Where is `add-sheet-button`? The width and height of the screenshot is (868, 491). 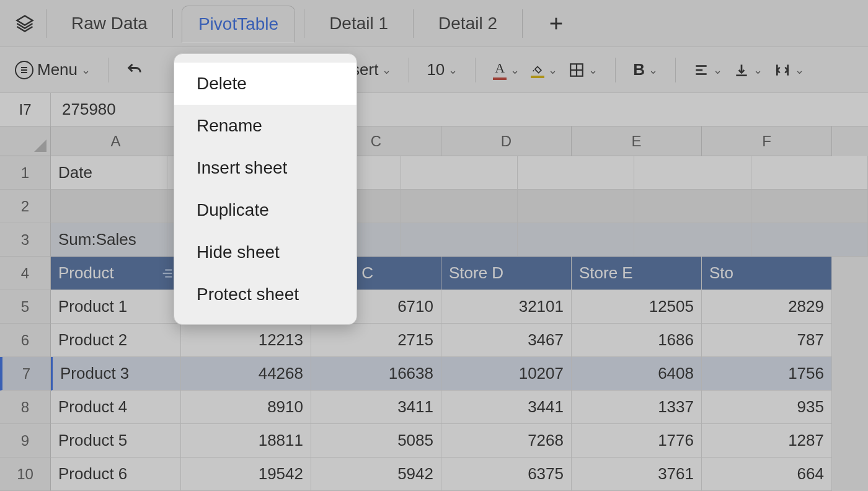
add-sheet-button is located at coordinates (556, 24).